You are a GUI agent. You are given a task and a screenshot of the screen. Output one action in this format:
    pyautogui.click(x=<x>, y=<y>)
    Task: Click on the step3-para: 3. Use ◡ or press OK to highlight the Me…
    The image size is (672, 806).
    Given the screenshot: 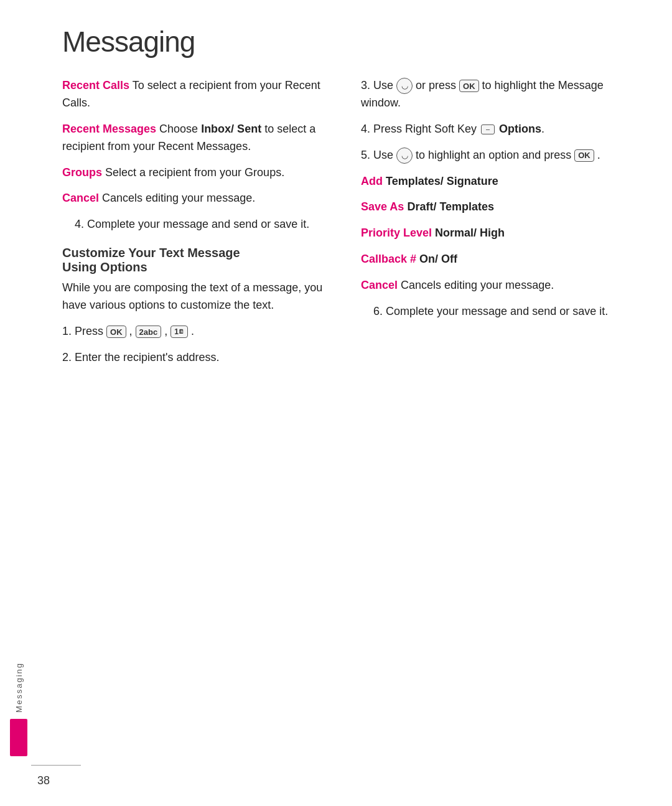 What is the action you would take?
    pyautogui.click(x=498, y=95)
    